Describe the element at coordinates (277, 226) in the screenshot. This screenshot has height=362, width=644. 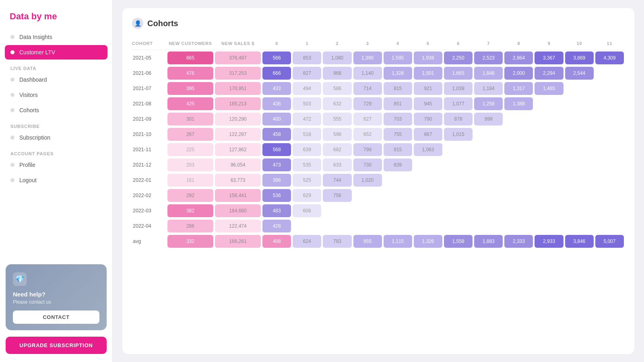
I see `cohort-value-cell: 428` at that location.